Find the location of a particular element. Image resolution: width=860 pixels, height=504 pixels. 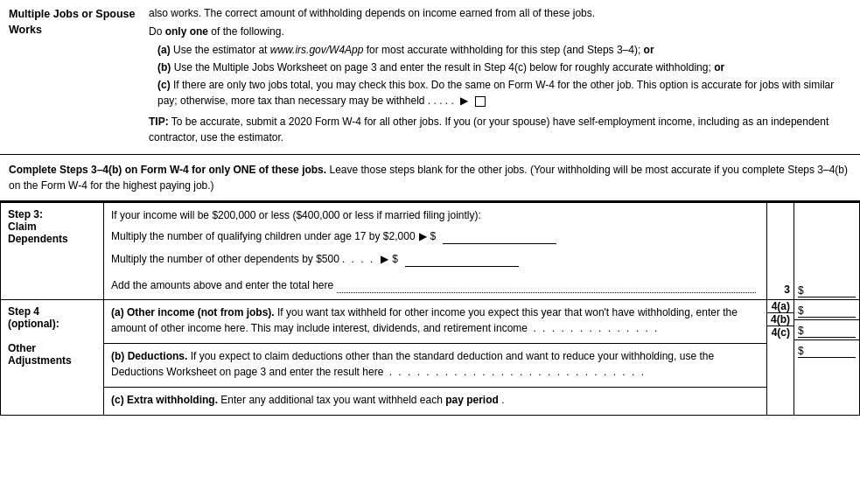

step3-content: If your income will be $200,000 or less … is located at coordinates (436, 252).